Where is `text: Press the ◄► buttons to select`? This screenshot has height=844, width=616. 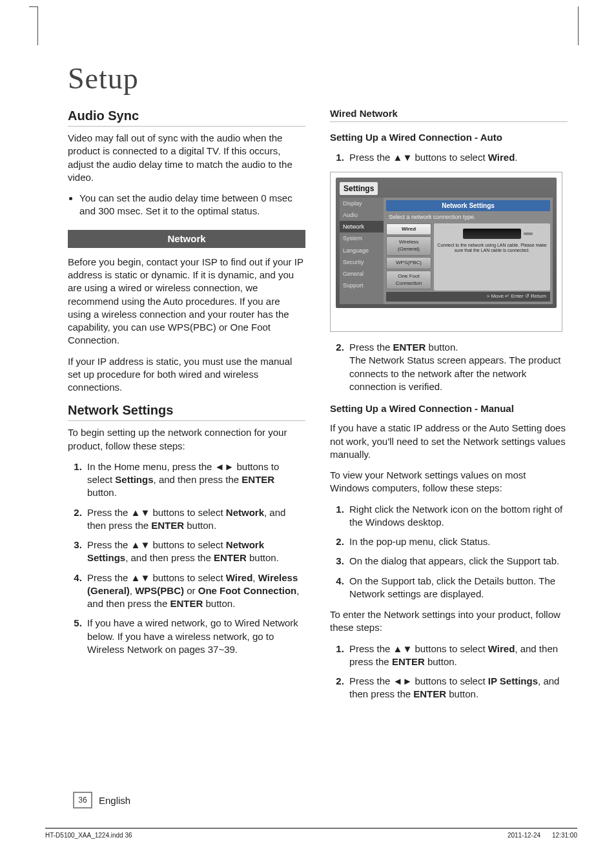 text: Press the ◄► buttons to select is located at coordinates (418, 681).